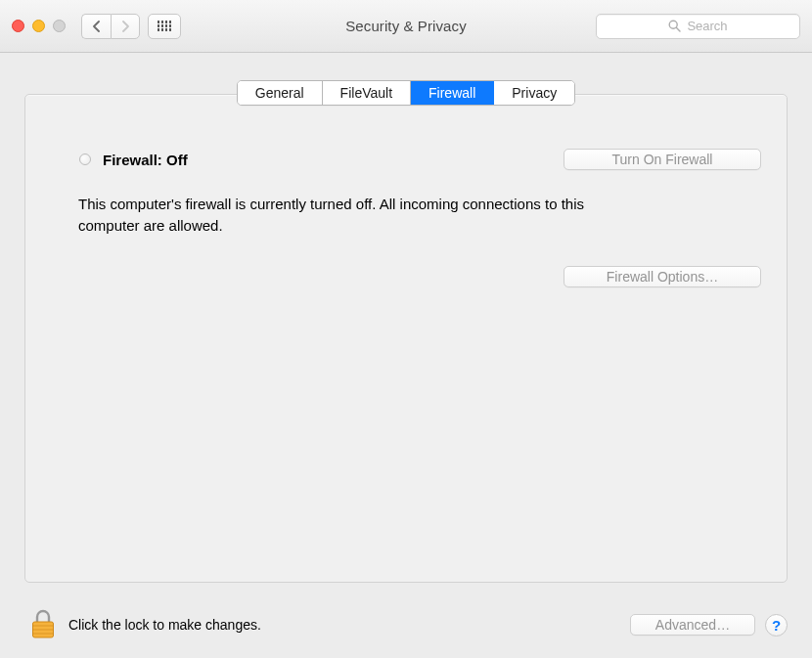  I want to click on minimize-window-button, so click(39, 25).